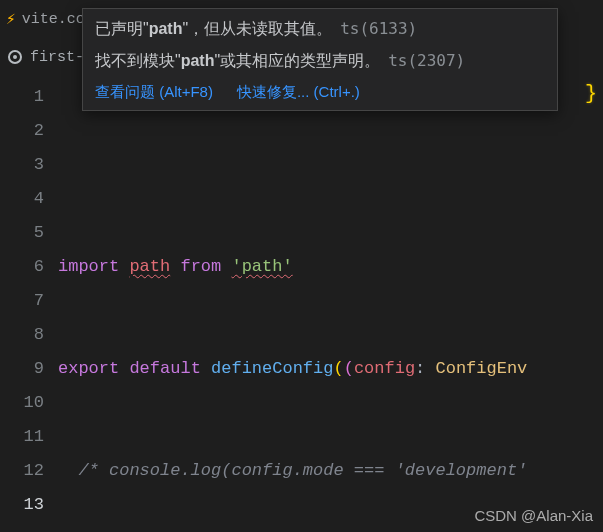 The width and height of the screenshot is (603, 532). I want to click on tab-label: vite.co, so click(54, 20).